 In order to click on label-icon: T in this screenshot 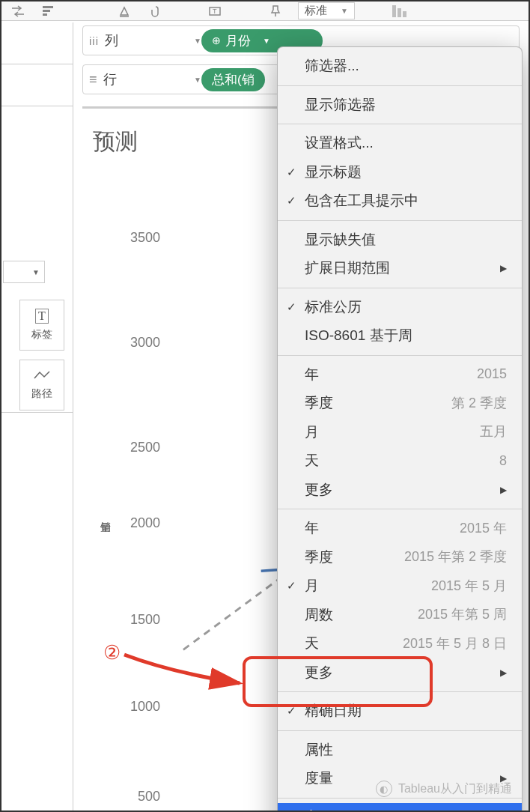, I will do `click(216, 11)`.